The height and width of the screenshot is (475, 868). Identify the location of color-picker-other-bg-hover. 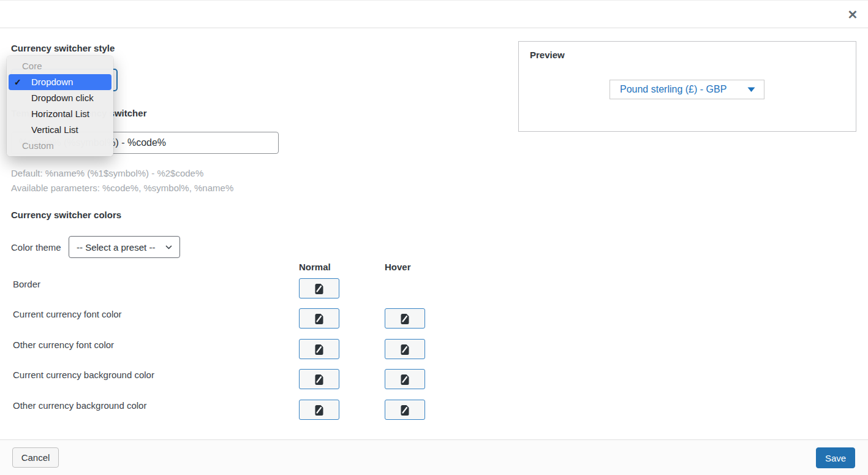
(405, 409).